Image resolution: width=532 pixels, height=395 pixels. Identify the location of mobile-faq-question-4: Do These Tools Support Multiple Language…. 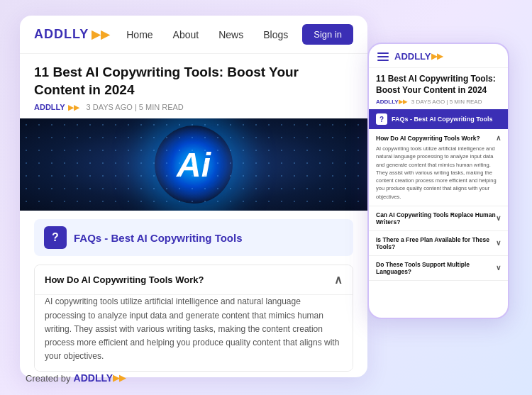
(438, 268).